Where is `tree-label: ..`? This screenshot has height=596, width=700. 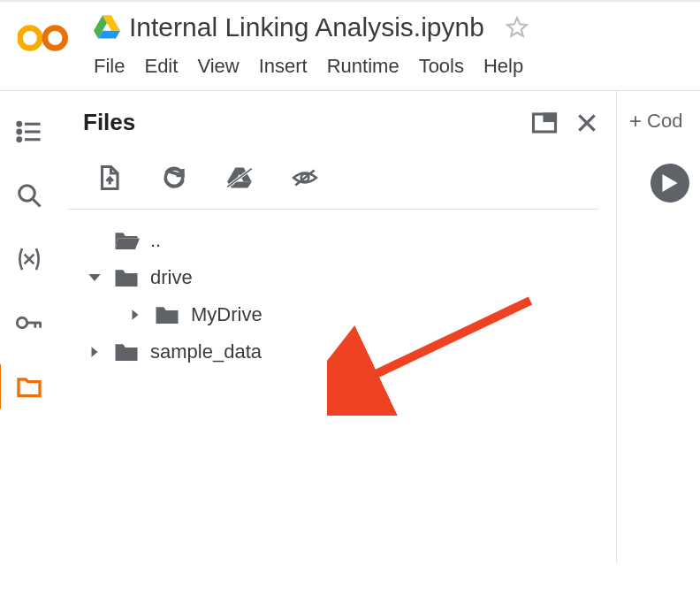
tree-label: .. is located at coordinates (156, 241).